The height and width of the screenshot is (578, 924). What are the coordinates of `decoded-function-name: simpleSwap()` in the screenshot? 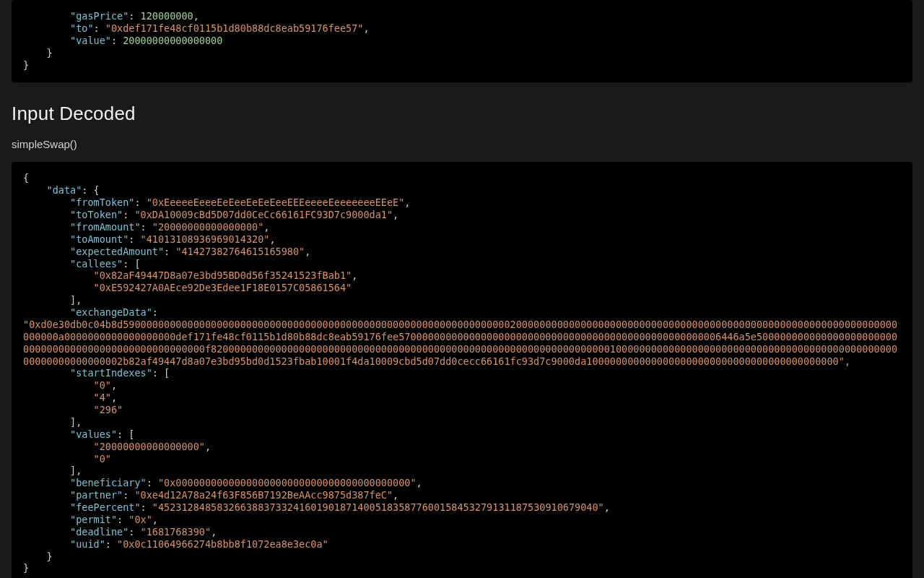 It's located at (462, 144).